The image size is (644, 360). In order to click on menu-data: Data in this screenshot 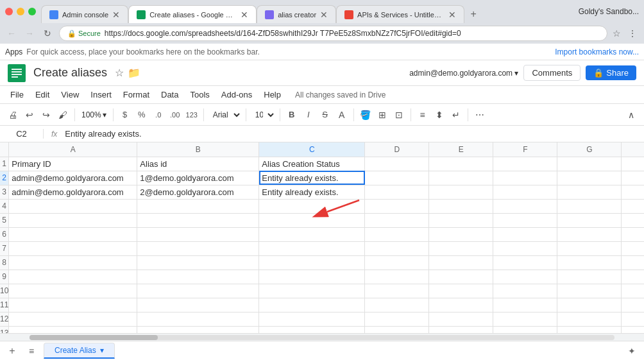, I will do `click(169, 95)`.